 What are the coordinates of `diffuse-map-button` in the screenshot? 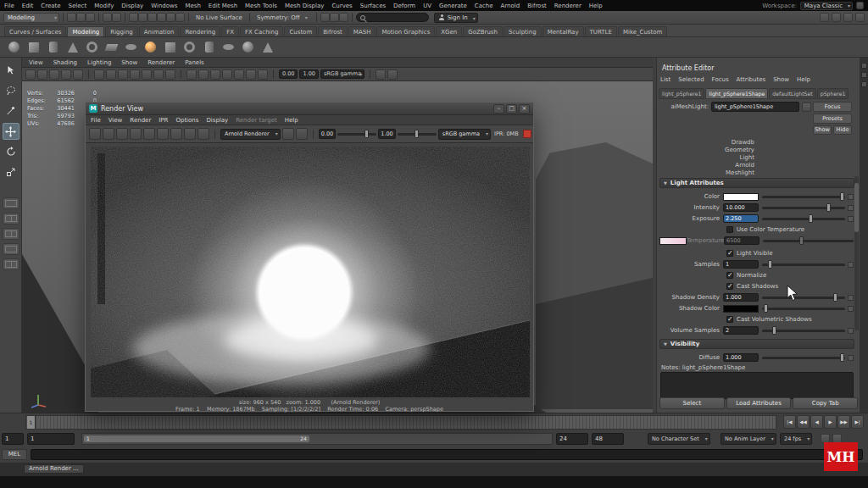 It's located at (851, 358).